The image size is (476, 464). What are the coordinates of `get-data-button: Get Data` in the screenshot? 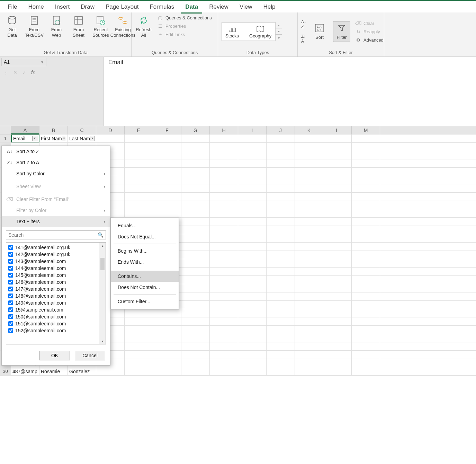 It's located at (12, 26).